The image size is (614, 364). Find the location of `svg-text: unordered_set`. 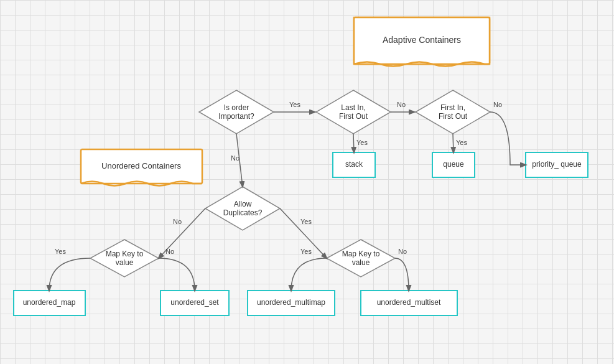

svg-text: unordered_set is located at coordinates (195, 302).